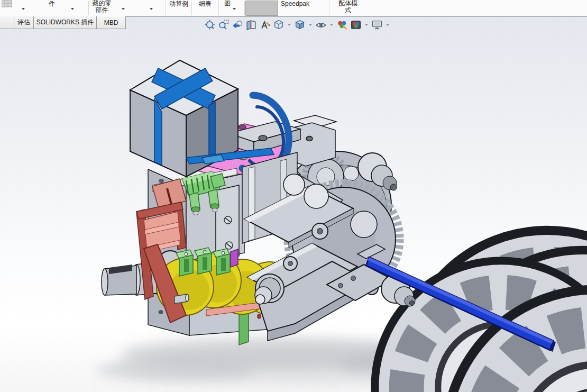  What do you see at coordinates (227, 3) in the screenshot?
I see `exploded-view-button: 图` at bounding box center [227, 3].